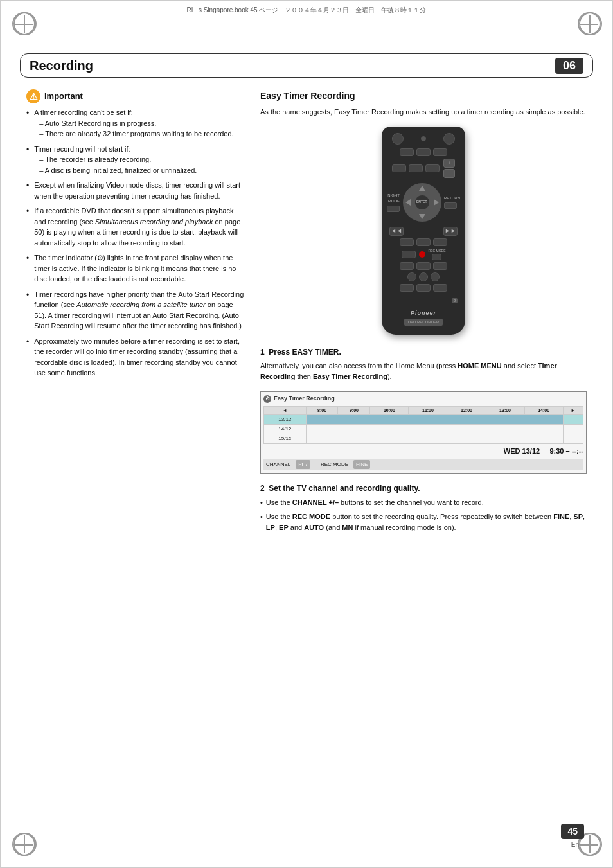 The height and width of the screenshot is (868, 613). What do you see at coordinates (136, 123) in the screenshot?
I see `sub-list-item: Auto Start Recording is in progress.` at bounding box center [136, 123].